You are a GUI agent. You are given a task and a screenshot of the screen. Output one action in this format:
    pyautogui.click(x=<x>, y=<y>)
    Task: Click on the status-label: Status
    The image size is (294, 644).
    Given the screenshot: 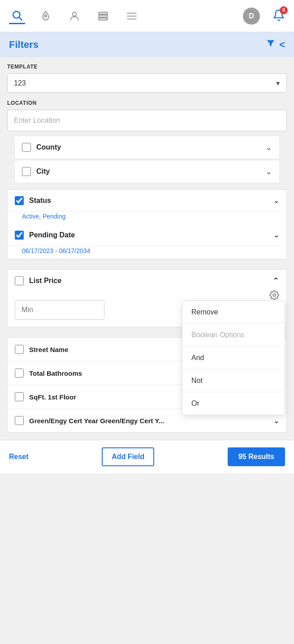 What is the action you would take?
    pyautogui.click(x=40, y=201)
    